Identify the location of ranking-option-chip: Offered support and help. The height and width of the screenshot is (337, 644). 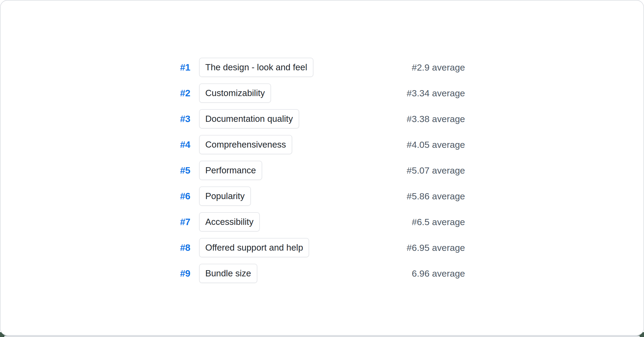
(254, 247).